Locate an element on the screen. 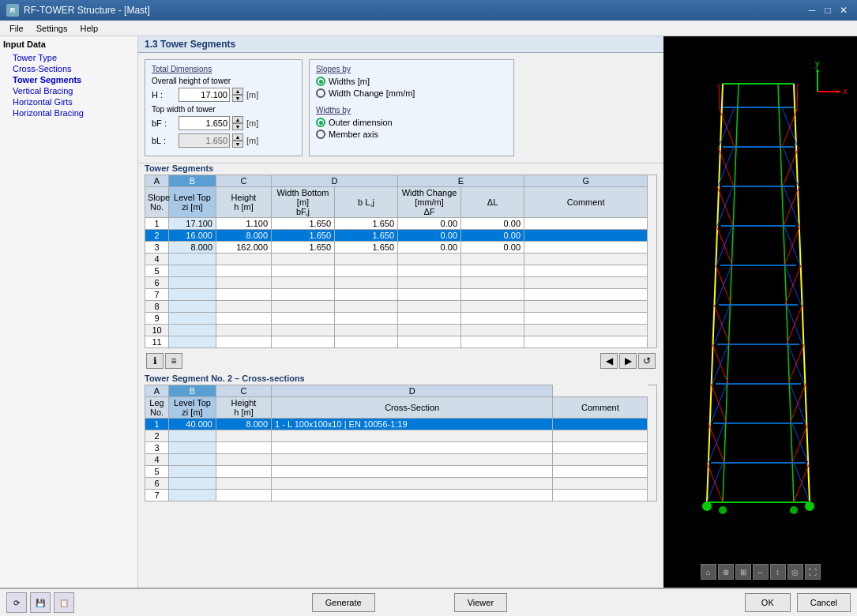 Image resolution: width=857 pixels, height=616 pixels. viewer-rotate-y-btn: ↕ is located at coordinates (778, 572).